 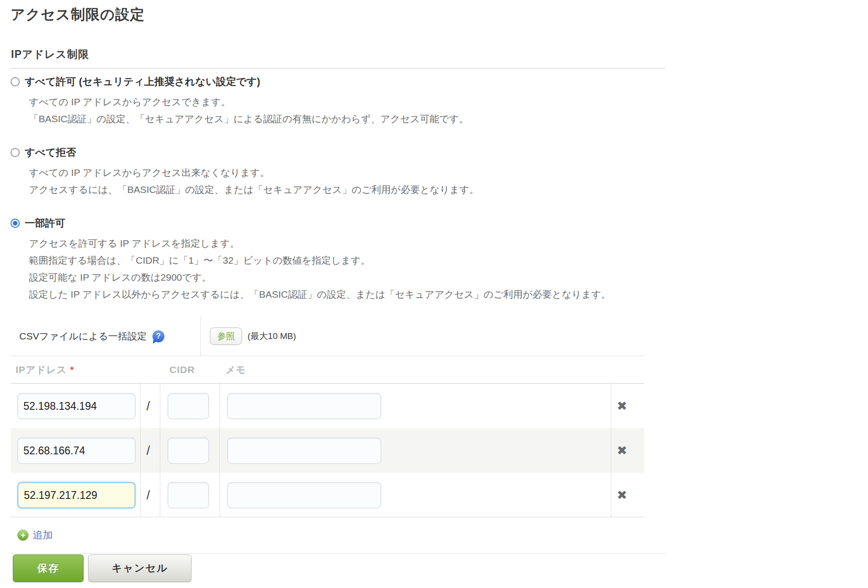 I want to click on add-row-link: + 追加, so click(x=35, y=535).